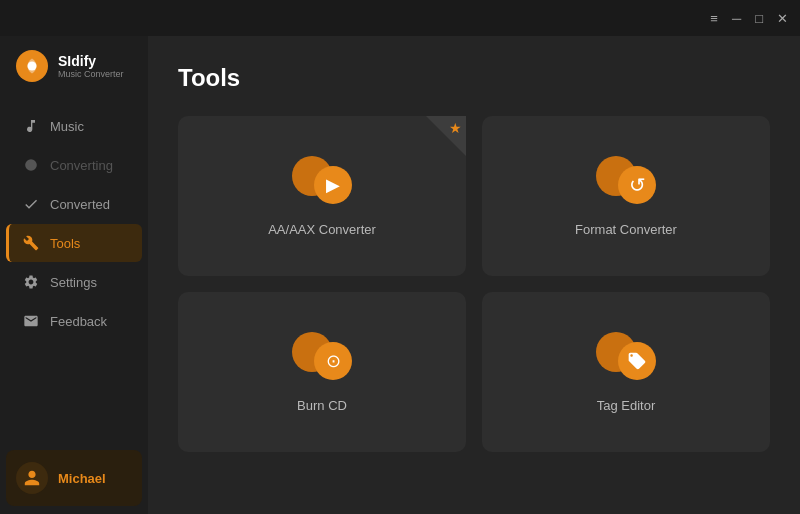  What do you see at coordinates (31, 321) in the screenshot?
I see `feedback-icon` at bounding box center [31, 321].